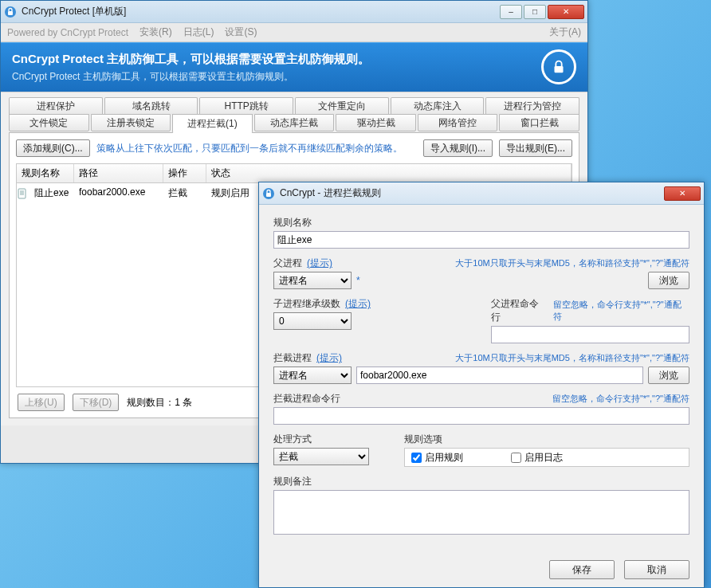 This screenshot has width=711, height=588. Describe the element at coordinates (53, 148) in the screenshot. I see `add-rule-button: 添加规则(C)...` at that location.